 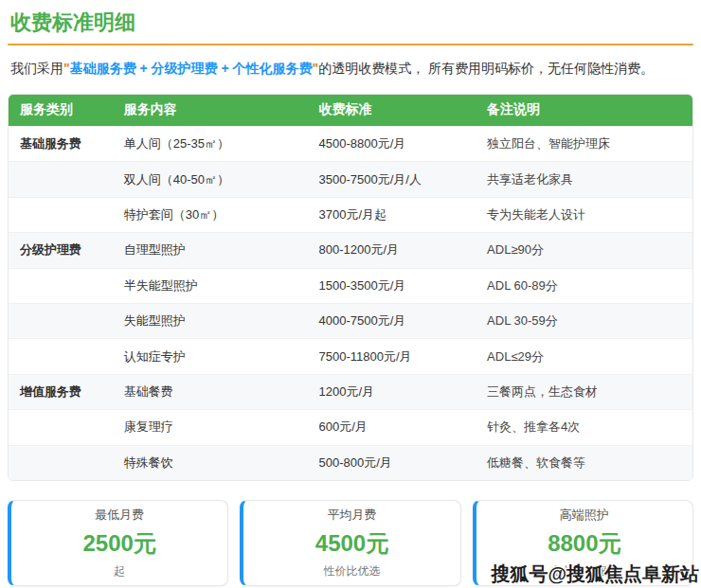 What do you see at coordinates (350, 144) in the screenshot?
I see `table-row: 基础服务费 单人间（25-35㎡） 4500-8800元/月 独立阳台、智能护理…` at bounding box center [350, 144].